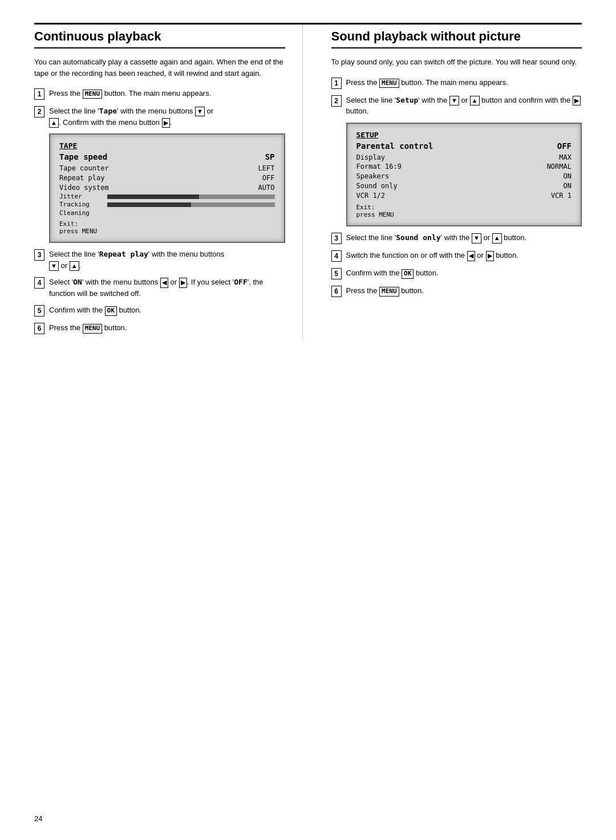  I want to click on right-step-num-6: 6, so click(337, 291).